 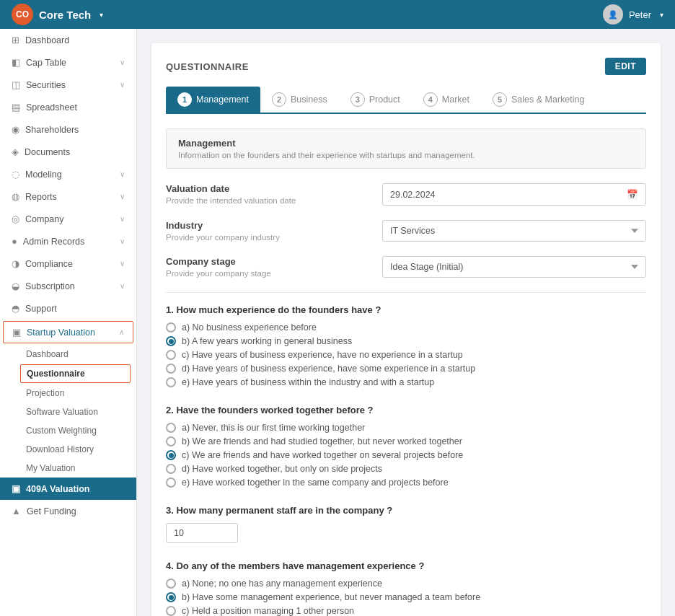 What do you see at coordinates (68, 107) in the screenshot?
I see `sidebar-item-spreadsheet: ▤ Spreadsheet` at bounding box center [68, 107].